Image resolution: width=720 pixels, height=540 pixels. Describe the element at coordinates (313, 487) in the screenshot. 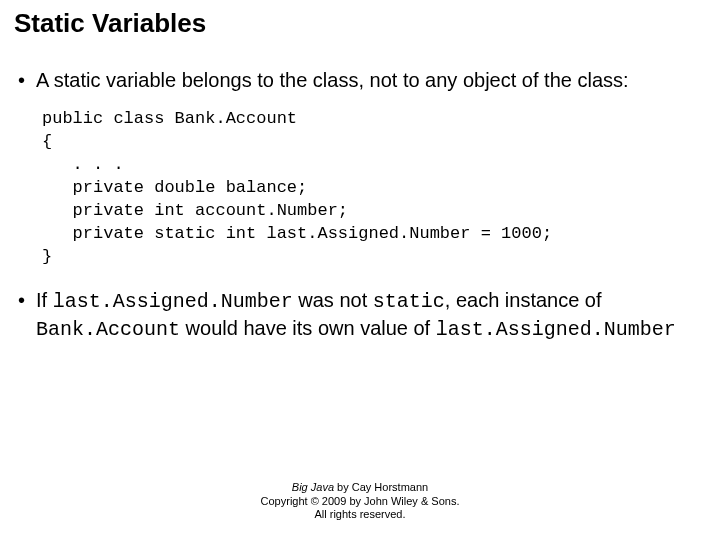

I see `book-title: Big Java` at that location.